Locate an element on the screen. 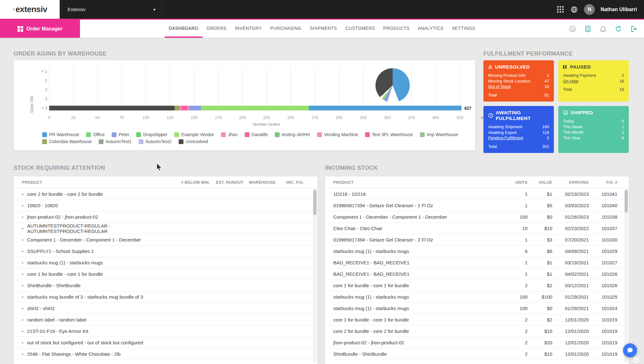 The width and height of the screenshot is (644, 364). fp-stat-out-of-stock: Out of Stock33 is located at coordinates (519, 87).